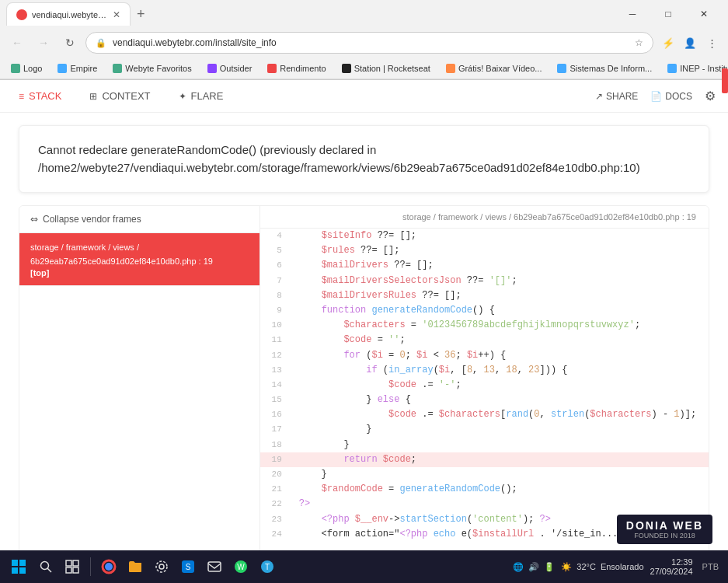 The height and width of the screenshot is (583, 728). I want to click on taskbar-store: S, so click(188, 567).